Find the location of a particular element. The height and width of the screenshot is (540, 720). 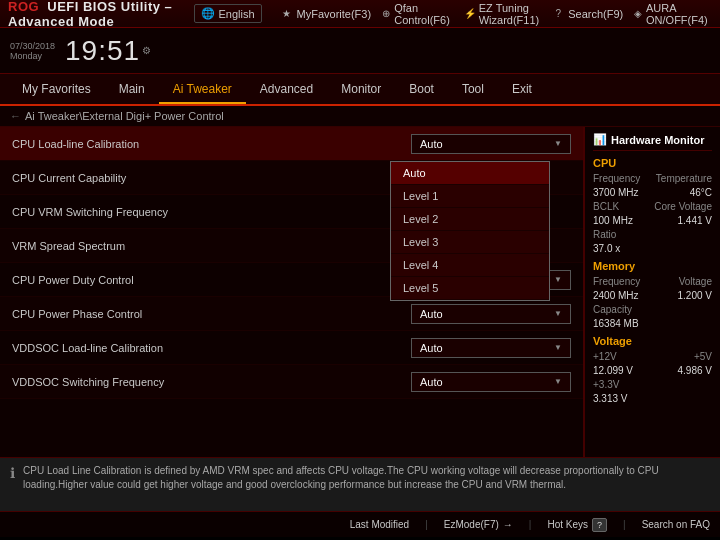

cpu-load-line-label: CPU Load-line Calibration is located at coordinates (202, 144).